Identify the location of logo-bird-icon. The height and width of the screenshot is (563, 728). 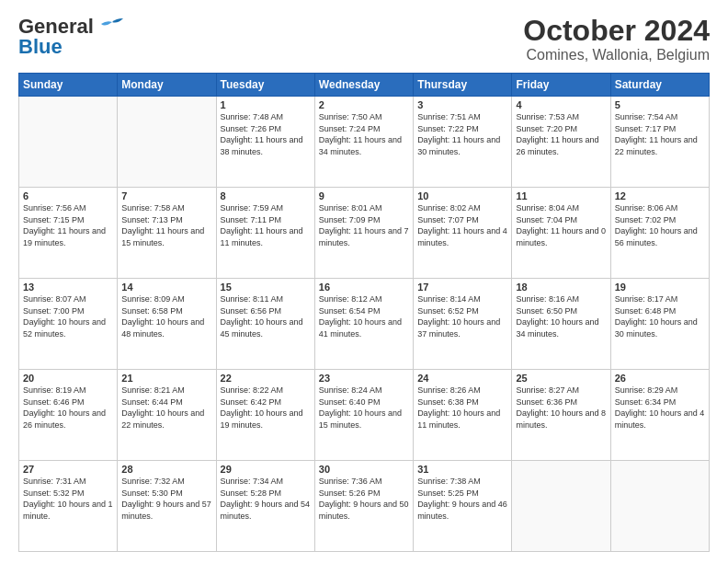
(111, 27).